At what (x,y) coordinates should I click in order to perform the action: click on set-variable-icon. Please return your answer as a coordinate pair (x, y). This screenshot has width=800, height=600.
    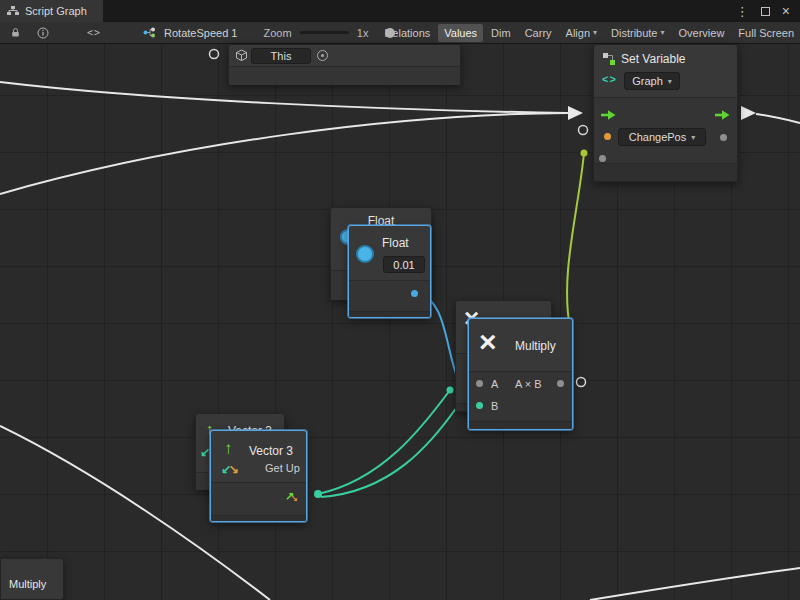
    Looking at the image, I should click on (609, 60).